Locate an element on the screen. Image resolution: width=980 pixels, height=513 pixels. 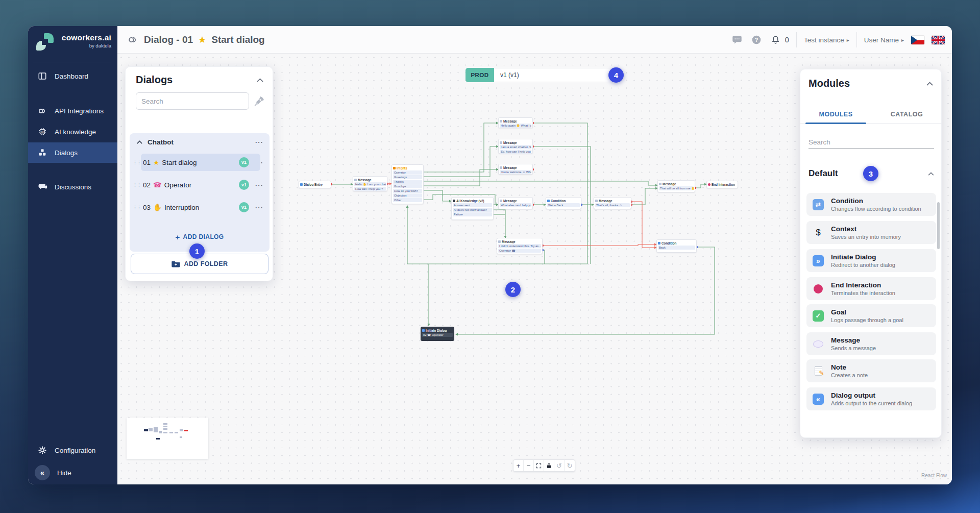
lock-icon is located at coordinates (549, 466).